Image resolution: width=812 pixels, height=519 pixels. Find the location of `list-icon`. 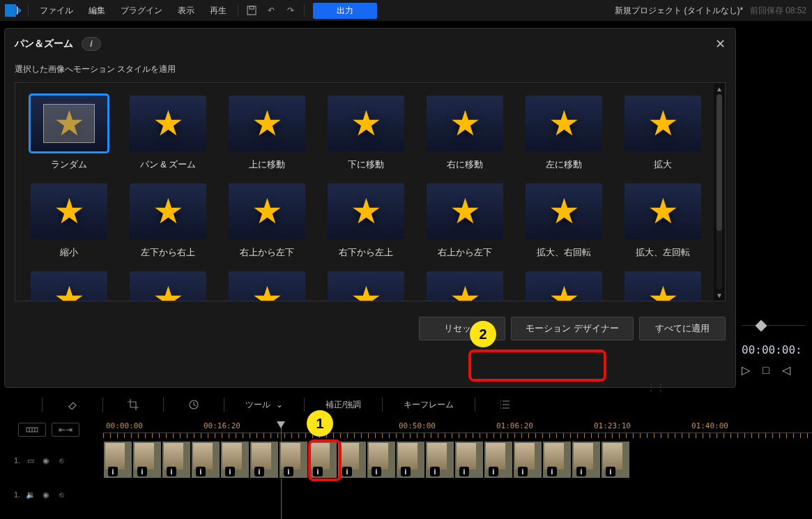

list-icon is located at coordinates (505, 405).